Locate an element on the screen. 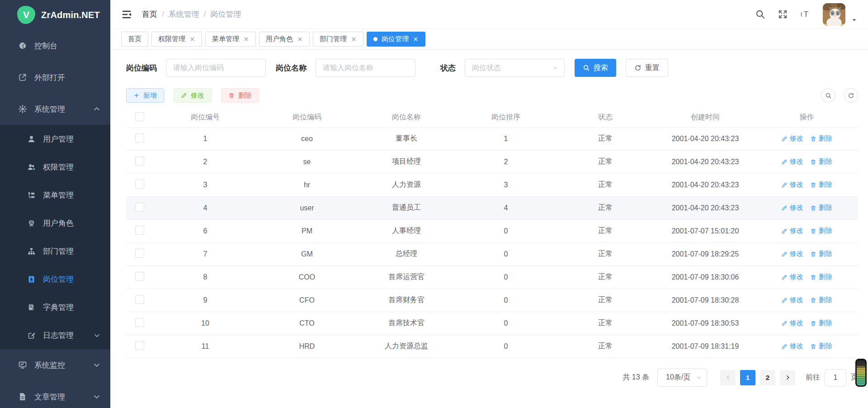 This screenshot has width=868, height=408. font-size-icon: tT is located at coordinates (806, 14).